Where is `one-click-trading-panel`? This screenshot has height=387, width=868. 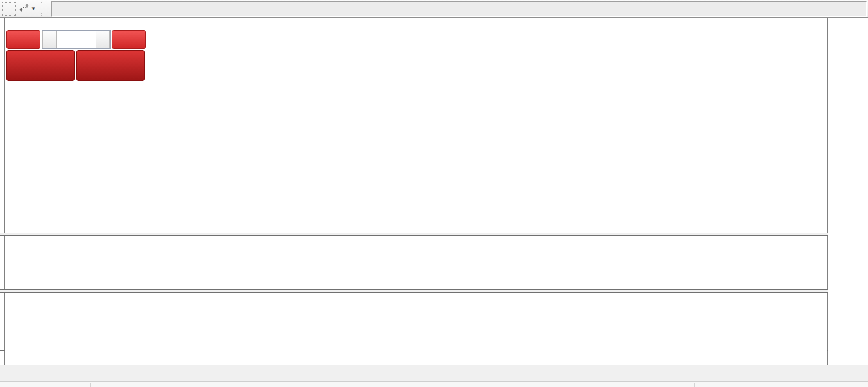
one-click-trading-panel is located at coordinates (76, 55).